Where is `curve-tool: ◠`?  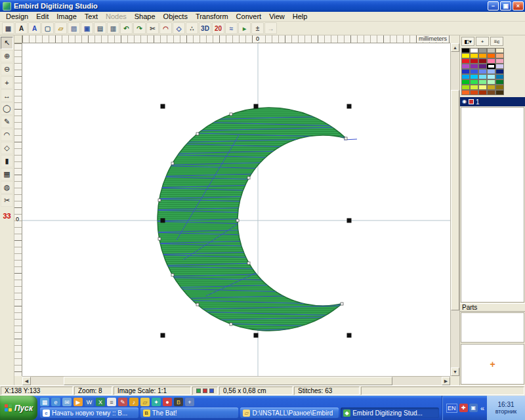 curve-tool: ◠ is located at coordinates (7, 135).